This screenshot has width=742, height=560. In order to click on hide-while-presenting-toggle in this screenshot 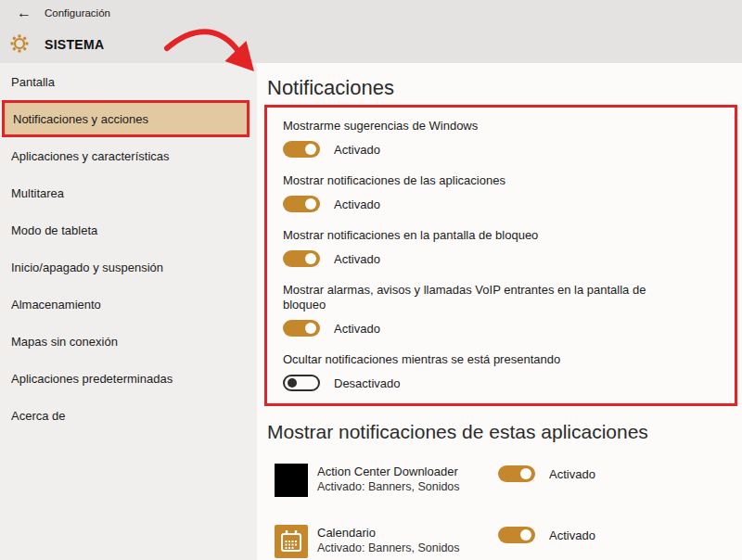, I will do `click(301, 383)`.